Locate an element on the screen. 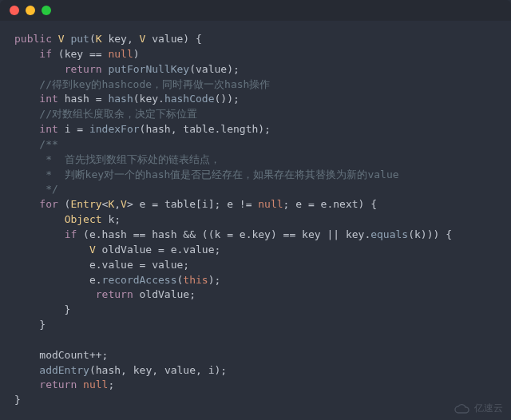 Image resolution: width=511 pixels, height=420 pixels. ident: next is located at coordinates (345, 204).